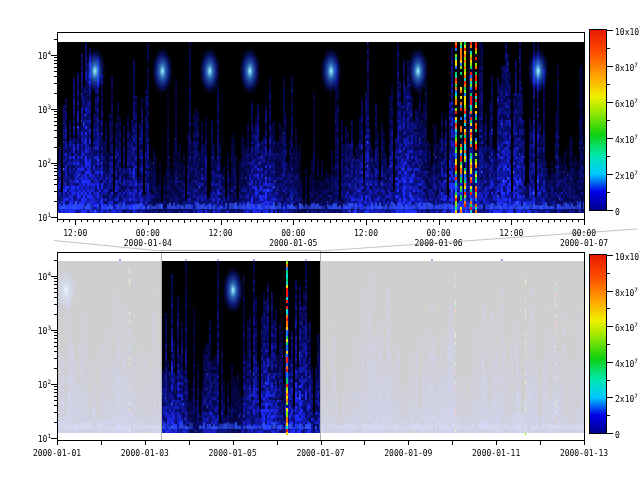  Describe the element at coordinates (628, 364) in the screenshot. I see `bot-colorbar-tick-label: 4x107` at that location.